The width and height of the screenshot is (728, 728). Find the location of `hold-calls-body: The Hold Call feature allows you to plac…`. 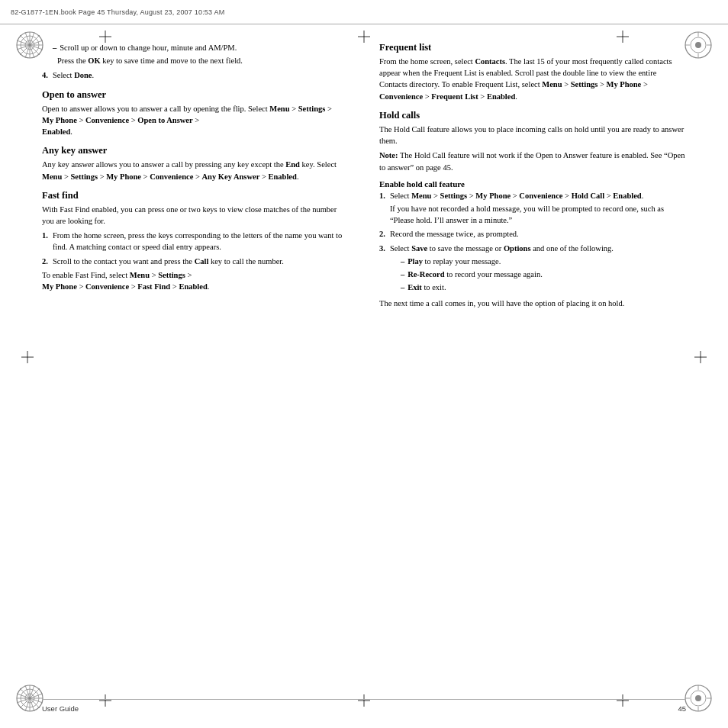

hold-calls-body: The Hold Call feature allows you to plac… is located at coordinates (533, 135).